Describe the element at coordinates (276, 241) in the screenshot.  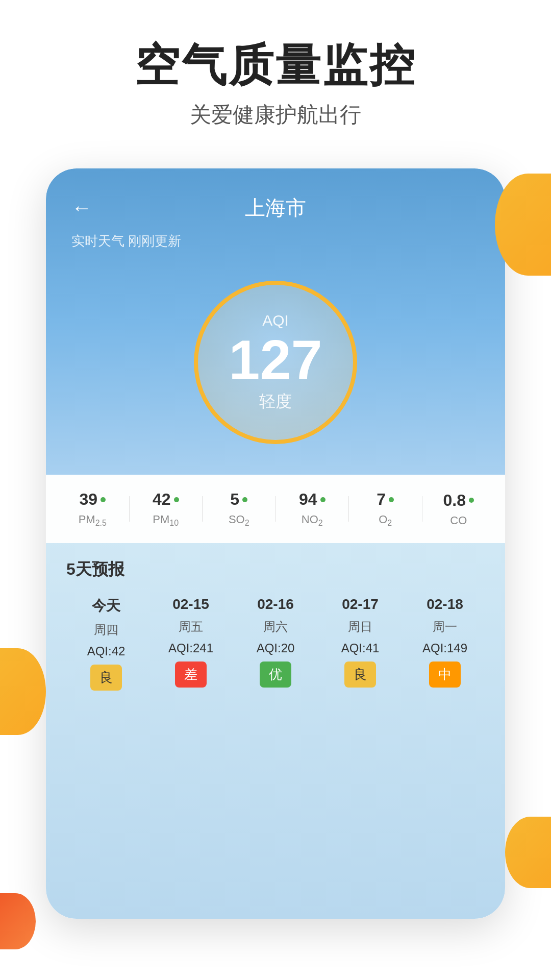
I see `weather-status: 实时天气 刚刚更新` at that location.